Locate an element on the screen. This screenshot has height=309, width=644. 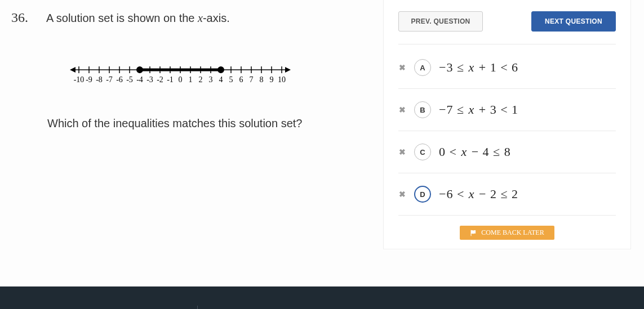
answer-expression: −7 ≤ x + 3 < 1 is located at coordinates (479, 110).